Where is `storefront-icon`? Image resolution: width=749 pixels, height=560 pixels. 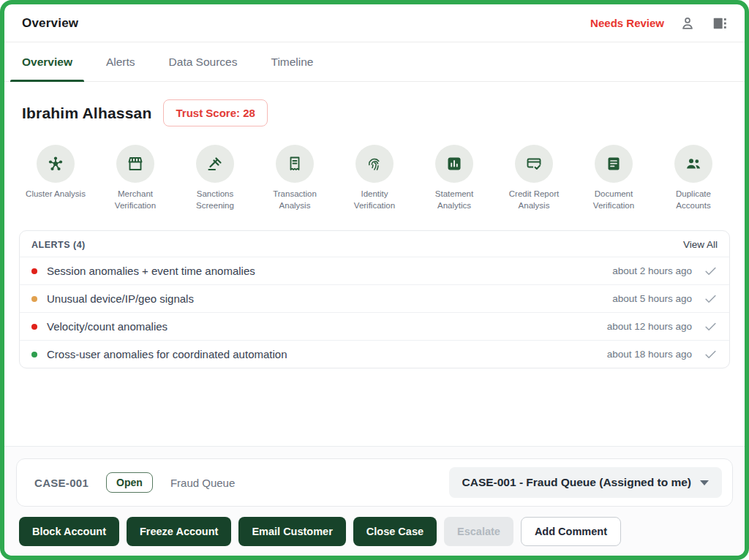 storefront-icon is located at coordinates (135, 164).